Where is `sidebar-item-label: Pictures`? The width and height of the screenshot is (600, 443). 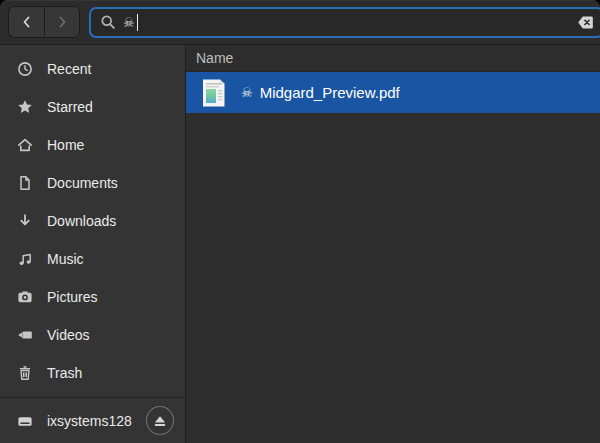
sidebar-item-label: Pictures is located at coordinates (72, 297).